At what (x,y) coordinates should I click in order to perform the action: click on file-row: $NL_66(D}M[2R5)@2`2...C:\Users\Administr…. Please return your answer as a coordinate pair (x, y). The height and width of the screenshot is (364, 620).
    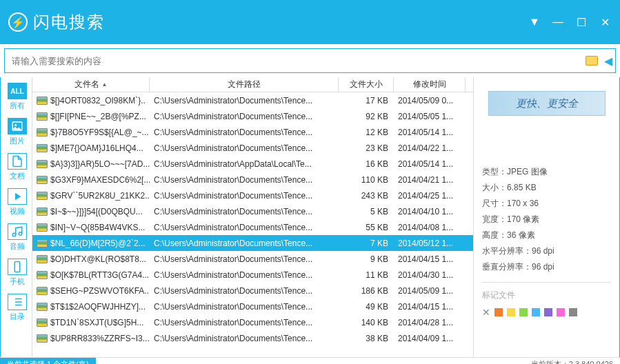
    Looking at the image, I should click on (252, 243).